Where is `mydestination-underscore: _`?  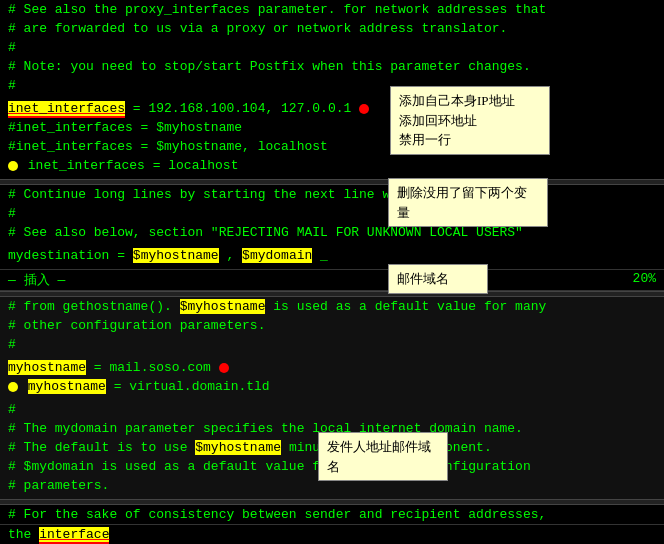 mydestination-underscore: _ is located at coordinates (324, 256).